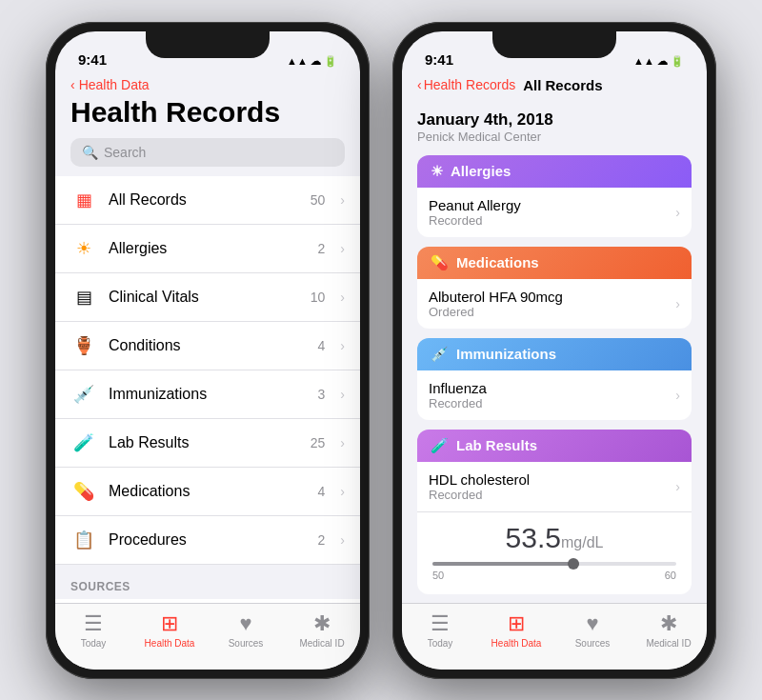 Image resolution: width=762 pixels, height=700 pixels. What do you see at coordinates (170, 624) in the screenshot?
I see `health-data-icon: ⊞` at bounding box center [170, 624].